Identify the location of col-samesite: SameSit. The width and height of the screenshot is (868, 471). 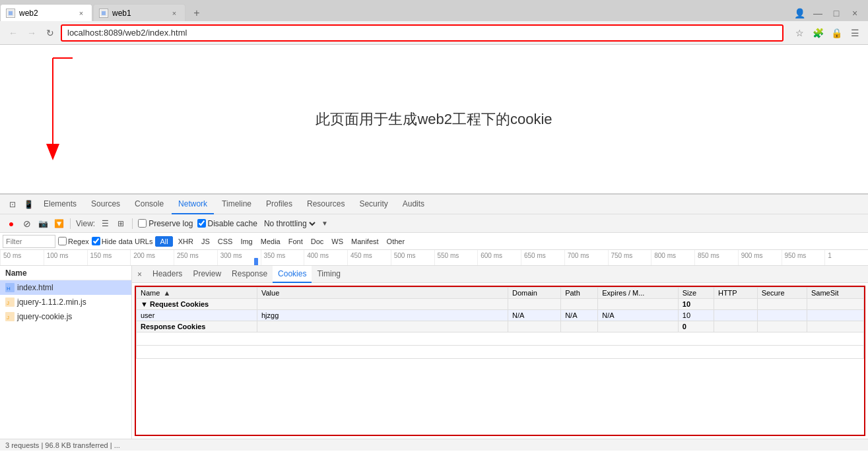
(836, 293).